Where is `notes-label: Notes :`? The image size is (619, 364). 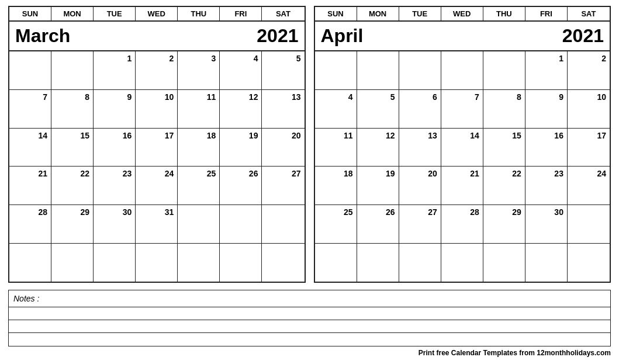 notes-label: Notes : is located at coordinates (310, 299).